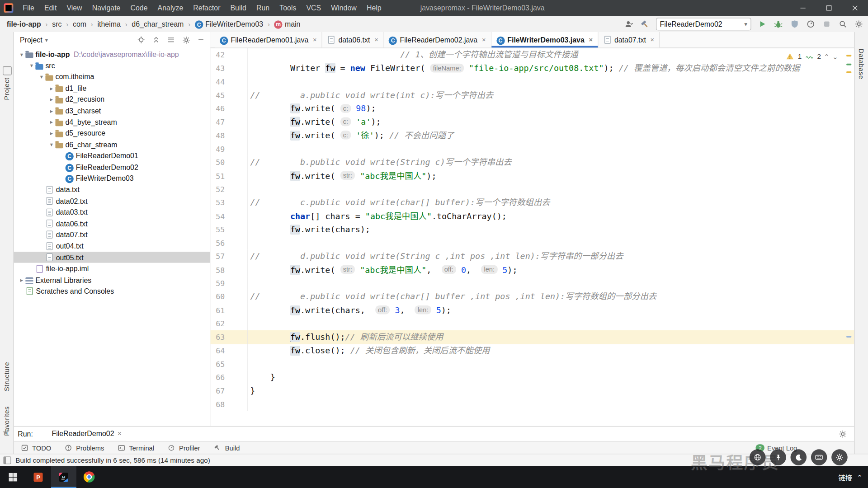 The image size is (868, 488). What do you see at coordinates (112, 190) in the screenshot?
I see `tree-item-data-txt: data.txt` at bounding box center [112, 190].